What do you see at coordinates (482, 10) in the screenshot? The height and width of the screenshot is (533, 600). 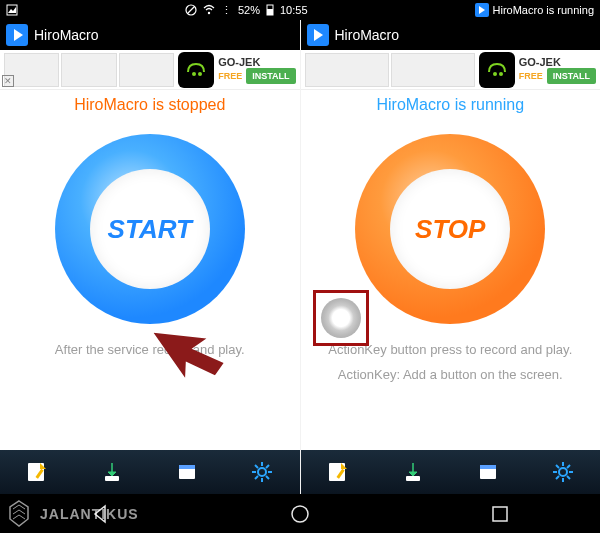 I see `hiromacro-notification-icon` at bounding box center [482, 10].